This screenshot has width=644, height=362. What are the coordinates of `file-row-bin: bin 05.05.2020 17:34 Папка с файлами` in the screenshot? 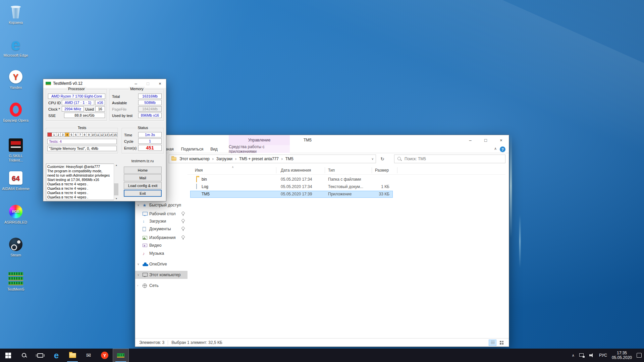 It's located at (291, 180).